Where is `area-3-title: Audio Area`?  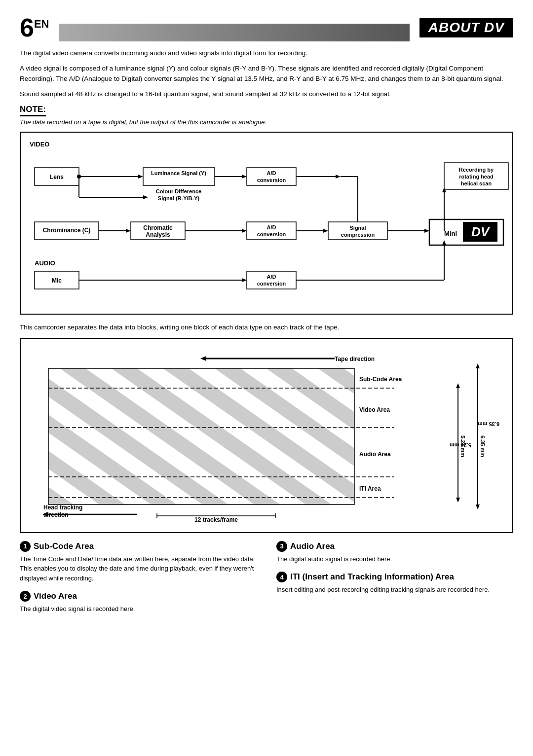
area-3-title: Audio Area is located at coordinates (312, 546).